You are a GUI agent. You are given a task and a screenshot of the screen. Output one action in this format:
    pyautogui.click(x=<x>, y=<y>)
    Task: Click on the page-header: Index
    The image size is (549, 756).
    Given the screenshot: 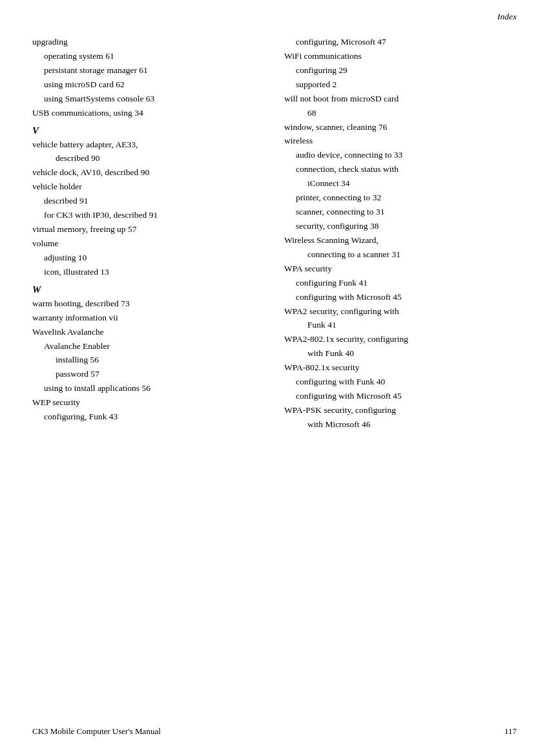 What is the action you would take?
    pyautogui.click(x=507, y=17)
    